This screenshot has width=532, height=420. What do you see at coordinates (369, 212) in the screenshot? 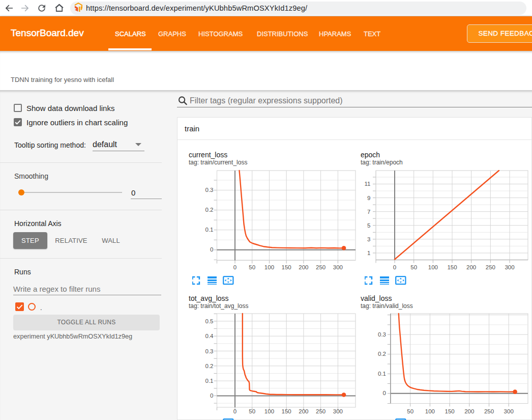
I see `svg-text: 7` at bounding box center [369, 212].